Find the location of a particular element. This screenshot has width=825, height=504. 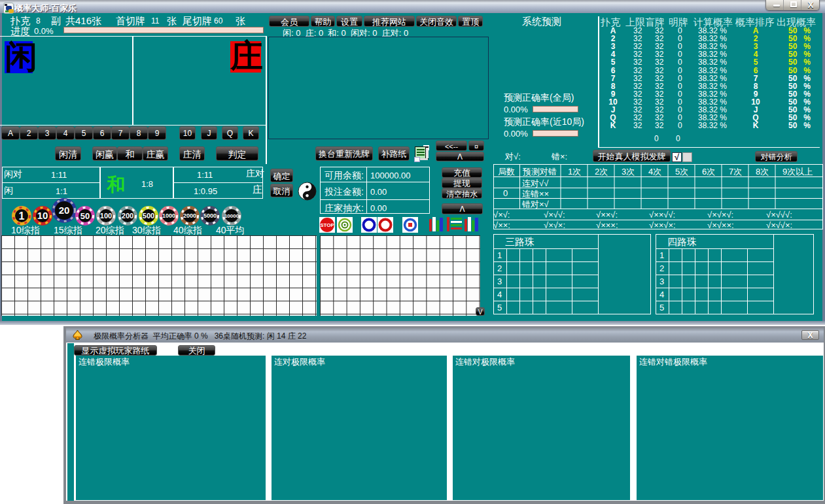

svg-text: 2000 is located at coordinates (190, 216).